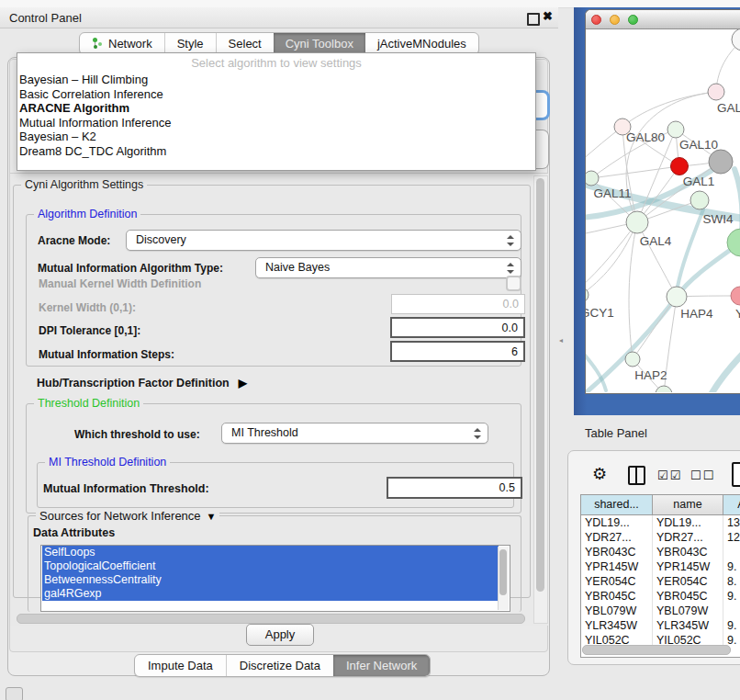 This screenshot has width=740, height=700. Describe the element at coordinates (547, 17) in the screenshot. I see `close-icon: ✖` at that location.